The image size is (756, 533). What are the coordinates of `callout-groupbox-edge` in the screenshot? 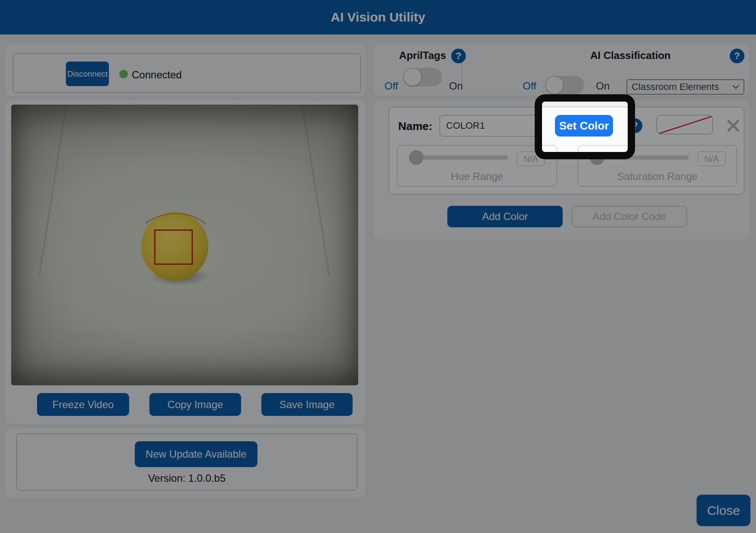 It's located at (585, 107).